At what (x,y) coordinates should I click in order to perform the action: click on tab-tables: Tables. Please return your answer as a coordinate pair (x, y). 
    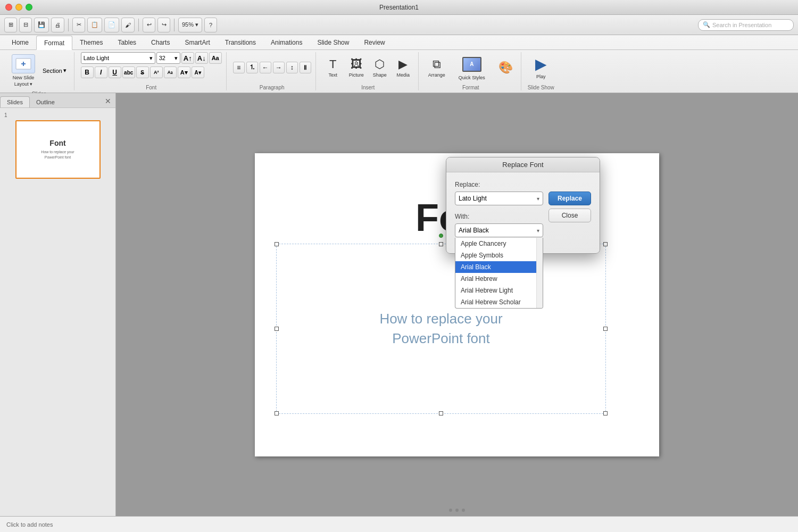
    Looking at the image, I should click on (127, 43).